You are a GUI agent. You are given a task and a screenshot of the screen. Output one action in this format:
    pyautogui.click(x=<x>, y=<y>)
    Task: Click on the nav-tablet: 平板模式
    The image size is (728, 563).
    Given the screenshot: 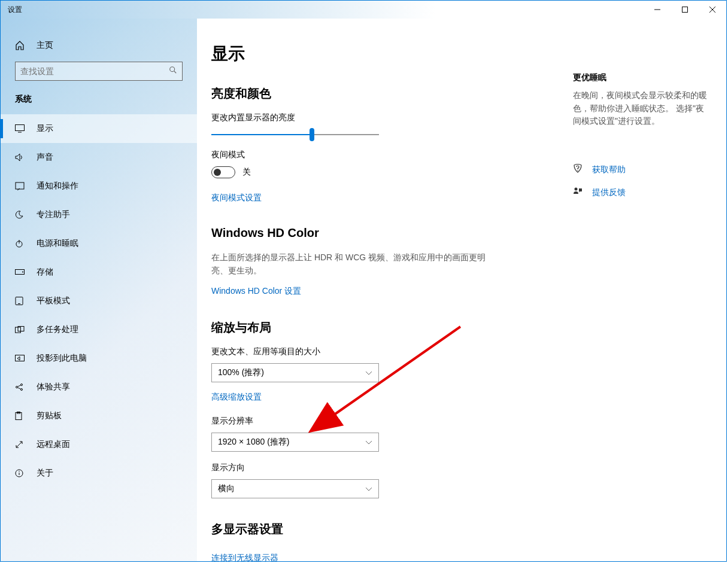 What is the action you would take?
    pyautogui.click(x=99, y=301)
    